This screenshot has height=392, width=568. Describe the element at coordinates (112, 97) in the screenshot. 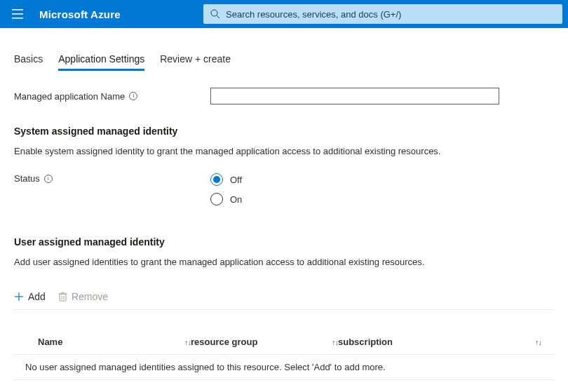

I see `managed-app-name-label: Managed application Name i` at that location.